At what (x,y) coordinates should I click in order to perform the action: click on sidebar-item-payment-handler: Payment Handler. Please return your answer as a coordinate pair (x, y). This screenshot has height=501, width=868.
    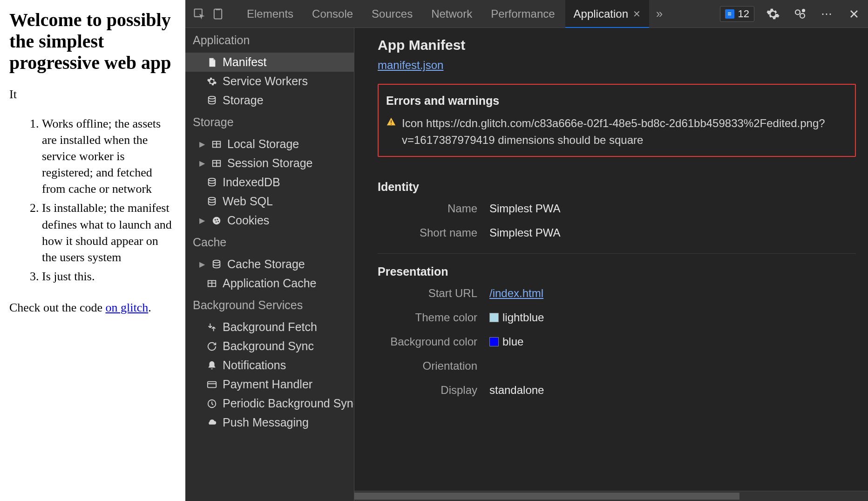
    Looking at the image, I should click on (270, 385).